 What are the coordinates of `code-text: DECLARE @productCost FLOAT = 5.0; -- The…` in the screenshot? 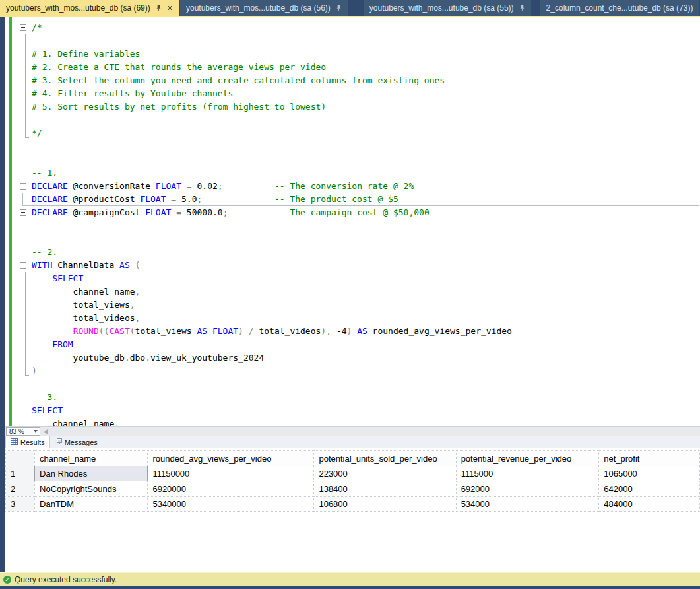 It's located at (215, 199).